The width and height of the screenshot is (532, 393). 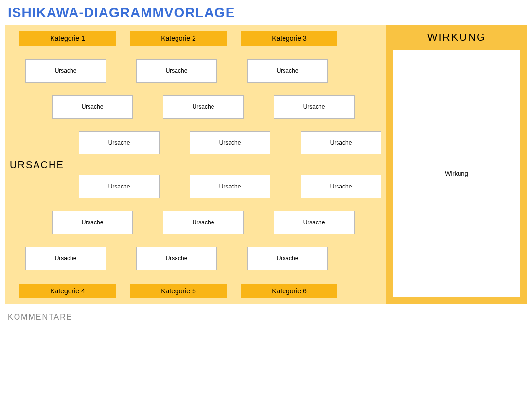 What do you see at coordinates (198, 291) in the screenshot?
I see `bottom-categories-row: Kategorie 4 Kategorie 5 Kategorie 6` at bounding box center [198, 291].